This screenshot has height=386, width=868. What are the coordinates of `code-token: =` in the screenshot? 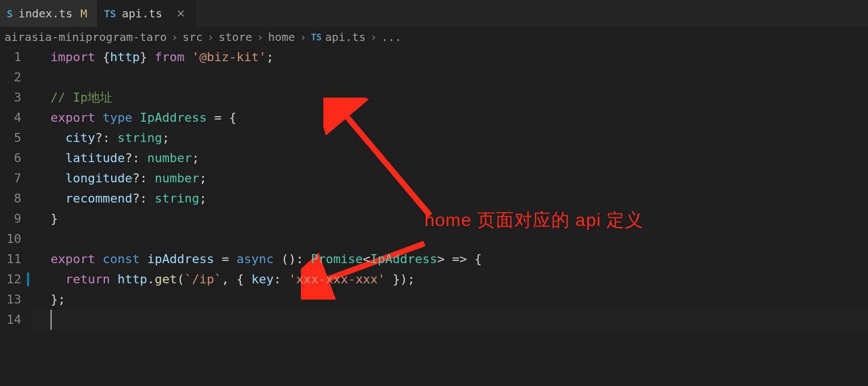 It's located at (225, 259).